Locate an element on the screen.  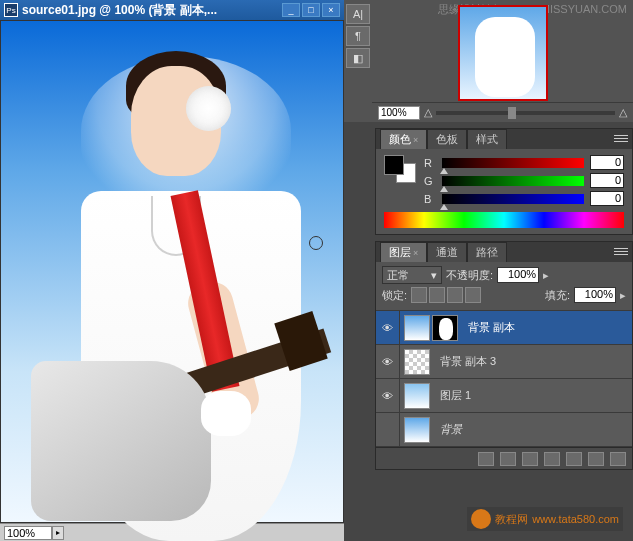
navigator-zoom-row: 100% △ △ is located at coordinates (502, 112).